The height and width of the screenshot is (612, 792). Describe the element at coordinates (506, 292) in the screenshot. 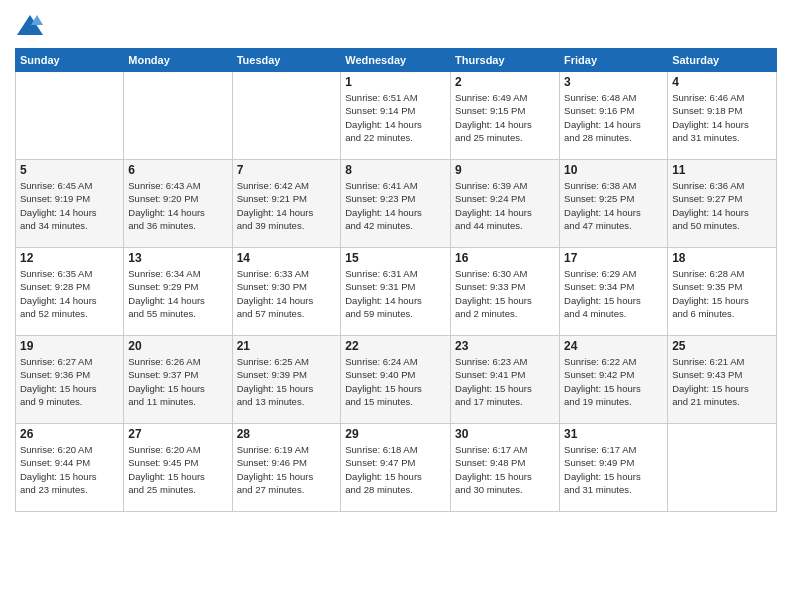

I see `calendar-cell: 16Sunrise: 6:30 AM Sunset: 9:33 PM Dayli…` at that location.